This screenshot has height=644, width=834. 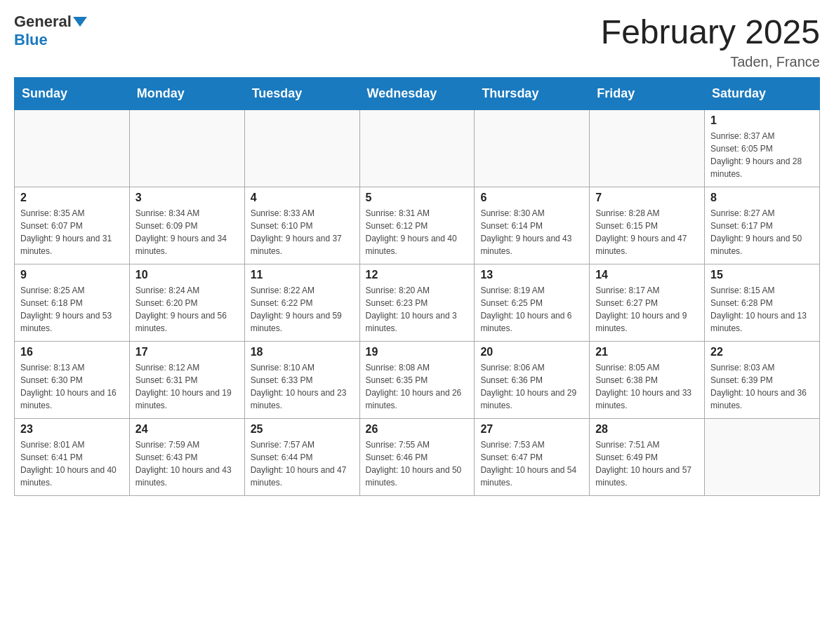 What do you see at coordinates (762, 387) in the screenshot?
I see `day-info: Sunrise: 8:03 AMSunset: 6:39 PMDaylight:…` at bounding box center [762, 387].